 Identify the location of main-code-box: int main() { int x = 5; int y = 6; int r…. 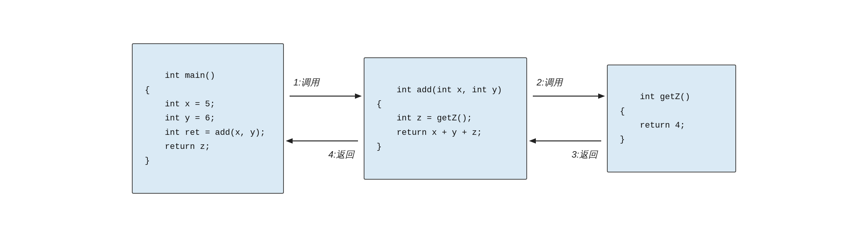
(208, 118).